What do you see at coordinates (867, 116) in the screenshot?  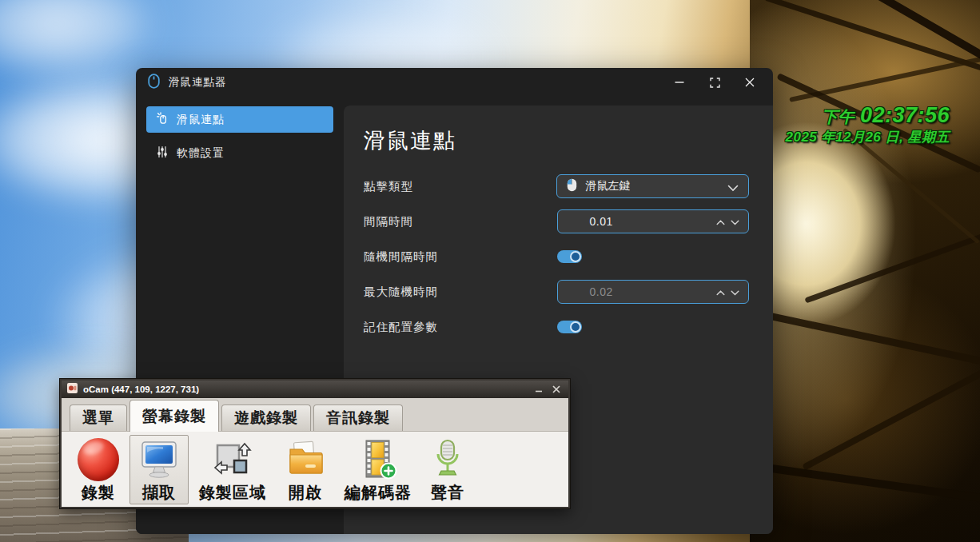 I see `clock-time: 下午02:37:56` at bounding box center [867, 116].